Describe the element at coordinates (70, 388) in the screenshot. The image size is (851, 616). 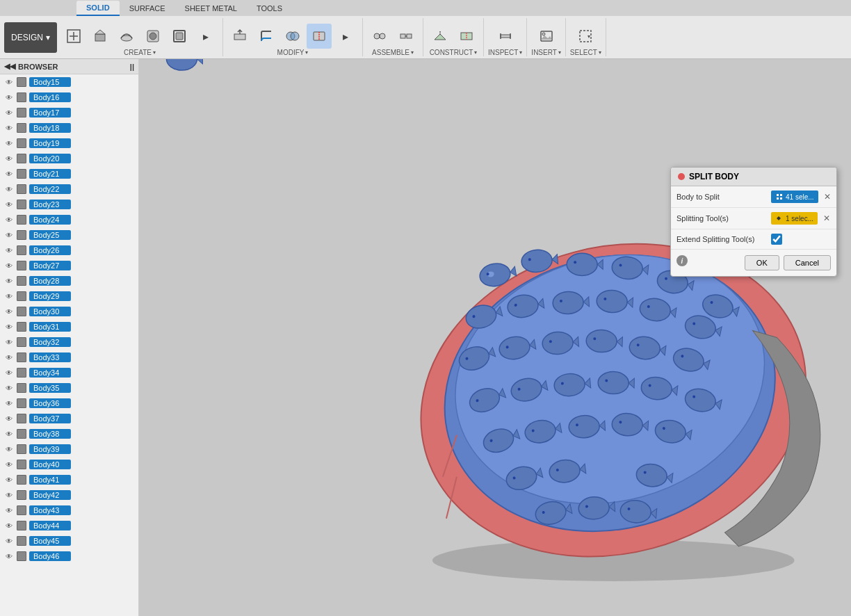
I see `body-list-item: 👁 Body35` at that location.